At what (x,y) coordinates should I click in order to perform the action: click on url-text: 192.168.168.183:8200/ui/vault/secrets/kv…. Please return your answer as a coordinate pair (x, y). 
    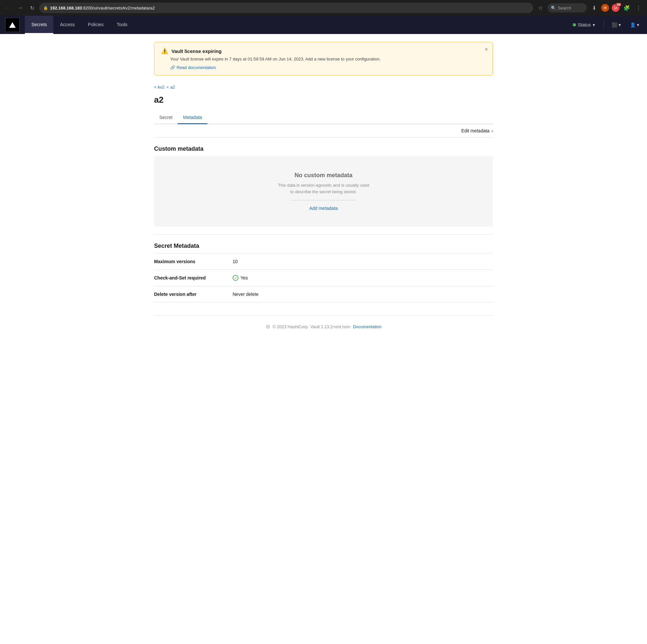
    Looking at the image, I should click on (102, 8).